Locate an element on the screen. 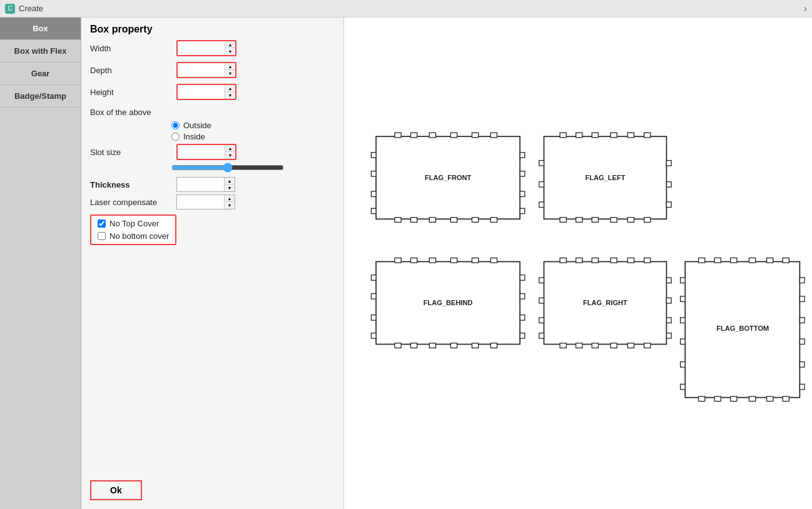  app-icon: C is located at coordinates (10, 9).